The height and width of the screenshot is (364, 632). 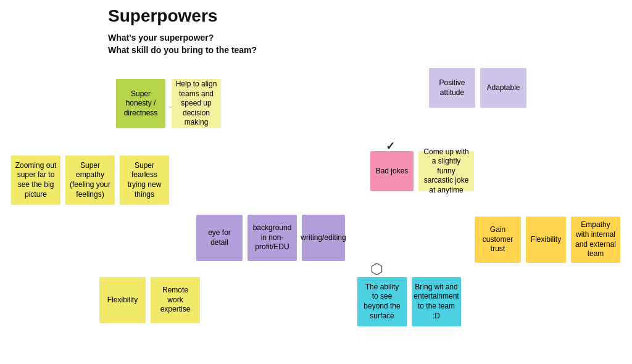 What do you see at coordinates (122, 300) in the screenshot?
I see `sticky-flexibility-left: Flexibility` at bounding box center [122, 300].